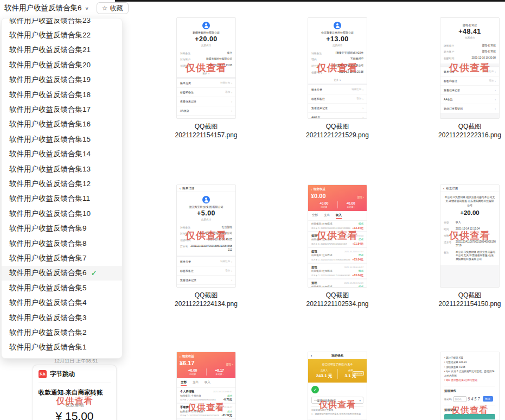 The height and width of the screenshot is (420, 505). What do you see at coordinates (62, 110) in the screenshot?
I see `dropdown-item: 软件用户收益反馈合集17` at bounding box center [62, 110].